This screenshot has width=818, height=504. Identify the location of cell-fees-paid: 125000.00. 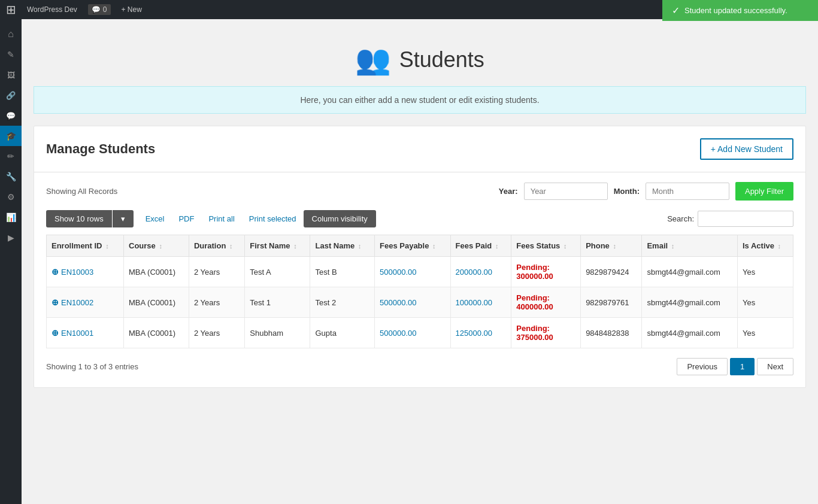
(481, 333).